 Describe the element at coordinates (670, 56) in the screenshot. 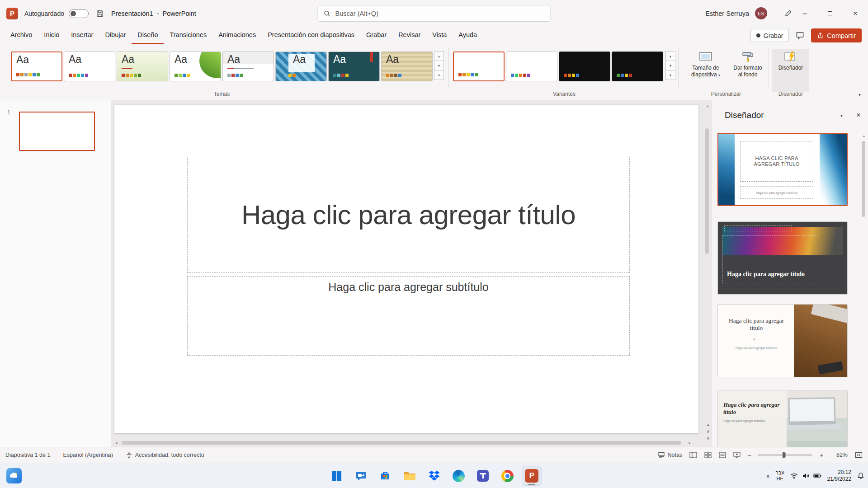

I see `variants-scroll-up: ▴` at that location.